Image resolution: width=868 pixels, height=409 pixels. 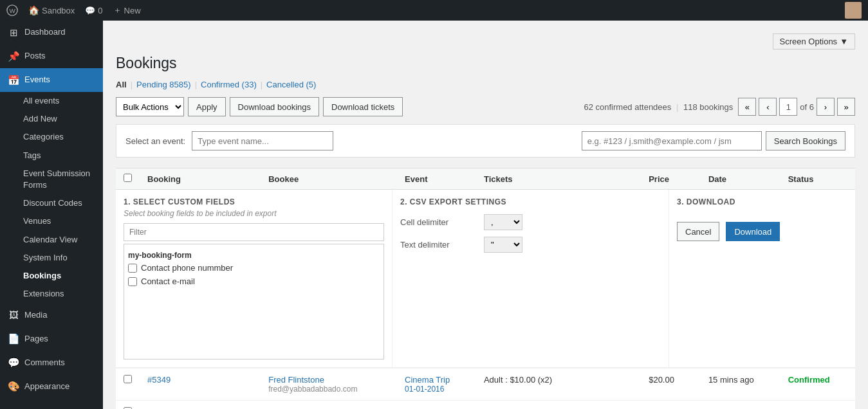 I want to click on cell-delimiter-select: ,, so click(x=503, y=223).